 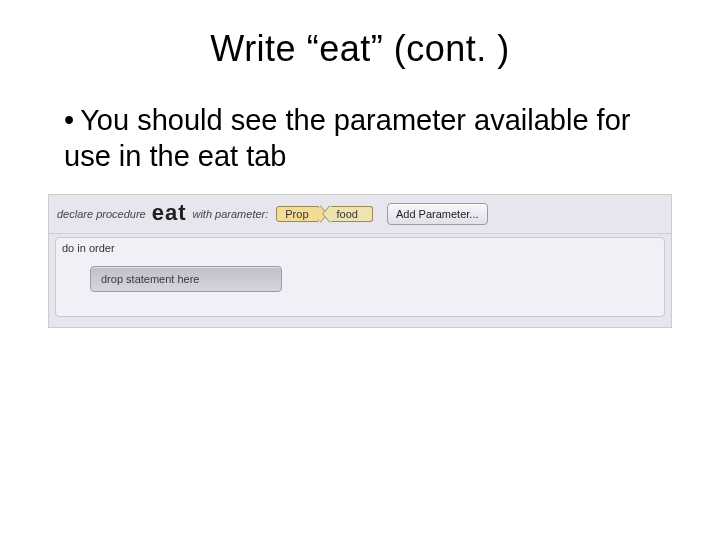 I want to click on declare-prefix: declare procedure, so click(x=102, y=214).